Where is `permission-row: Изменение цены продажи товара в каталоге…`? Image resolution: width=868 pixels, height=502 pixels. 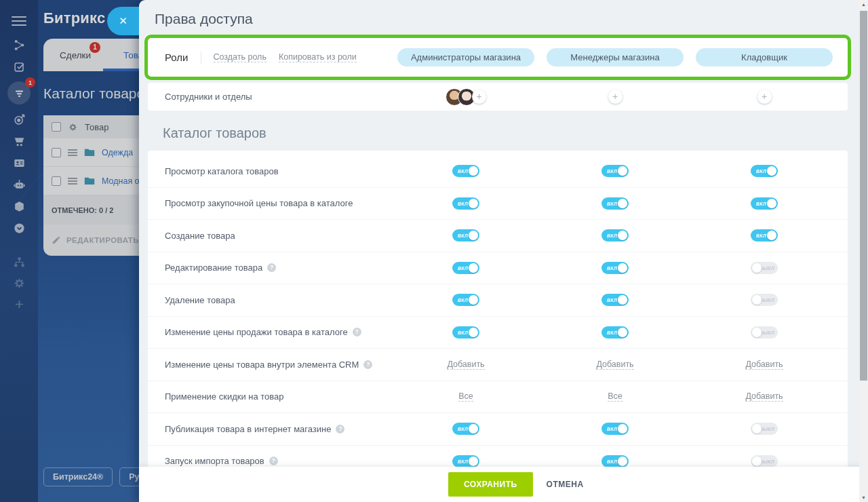 permission-row: Изменение цены продажи товара в каталоге… is located at coordinates (498, 333).